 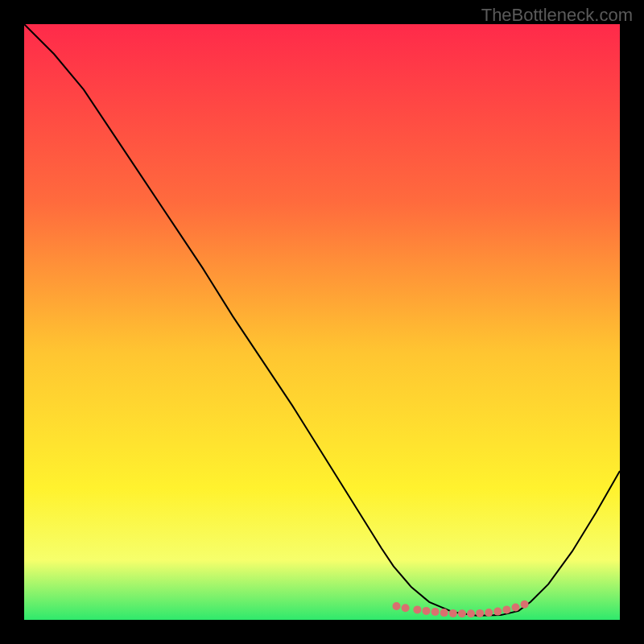 I want to click on watermark-text: TheBottleneck.com, so click(x=557, y=15).